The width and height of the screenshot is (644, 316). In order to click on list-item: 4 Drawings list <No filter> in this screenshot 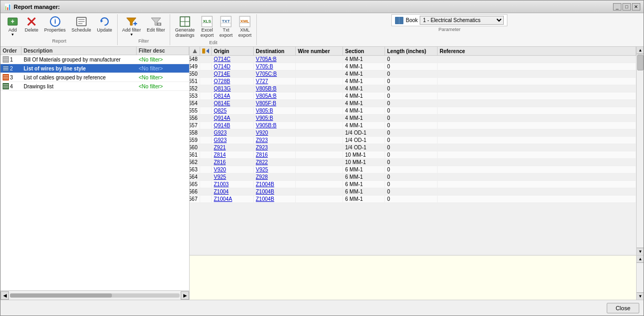, I will do `click(95, 86)`.